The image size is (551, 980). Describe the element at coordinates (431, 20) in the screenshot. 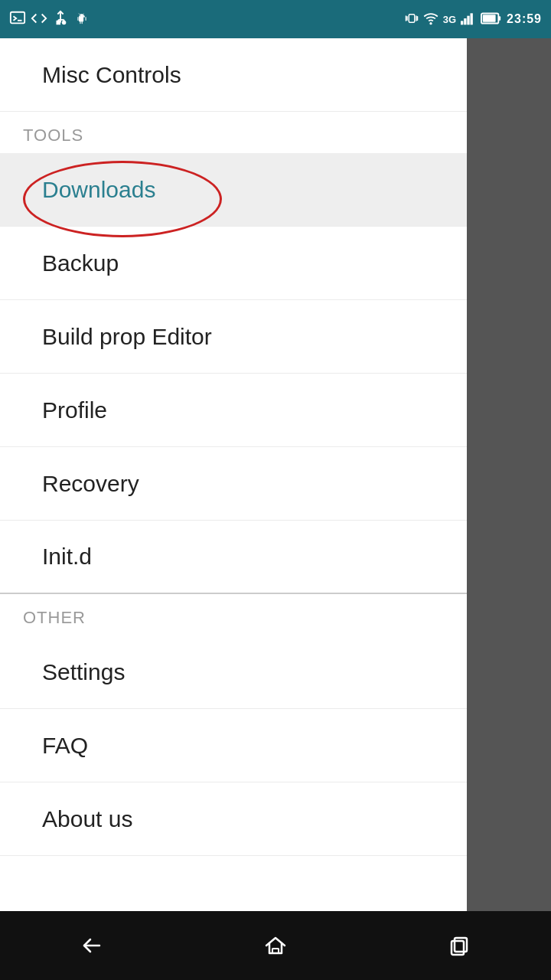

I see `wifi-icon` at that location.